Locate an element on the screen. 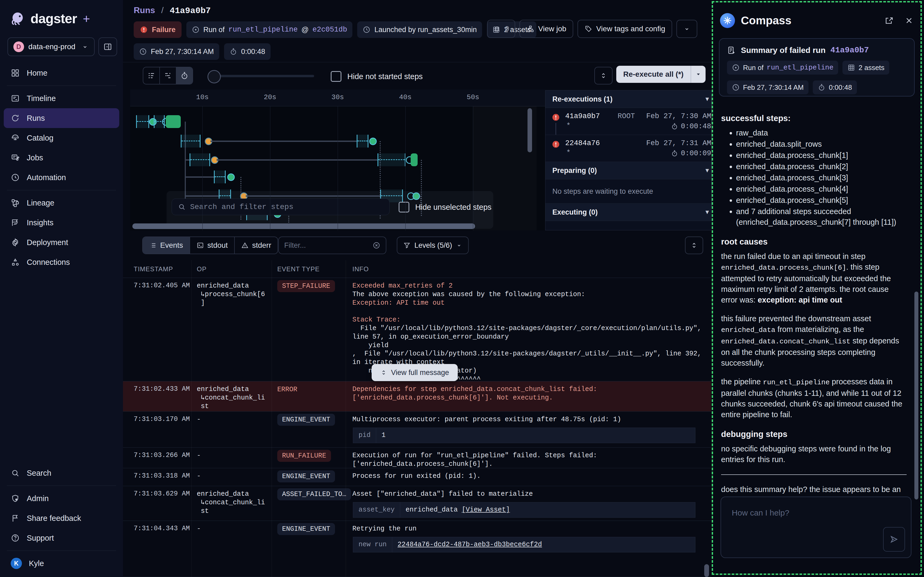  sidebar-item-home: Home is located at coordinates (61, 73).